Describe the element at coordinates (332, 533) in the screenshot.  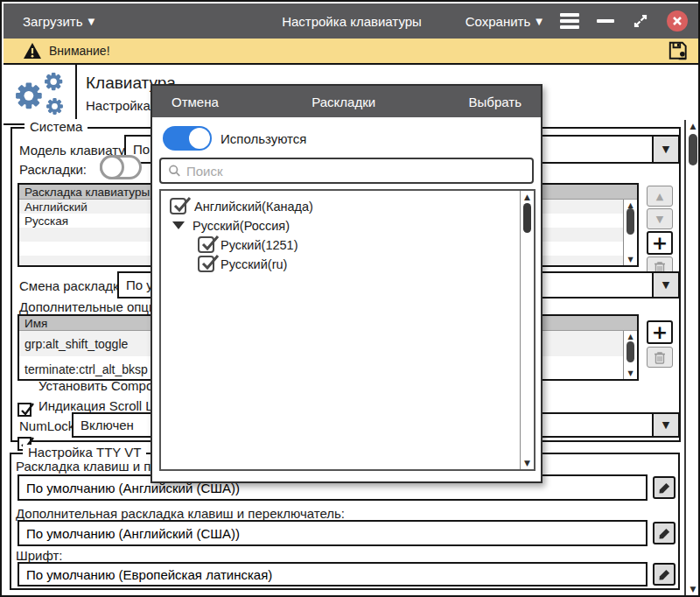
I see `tty-extra-layout-field` at that location.